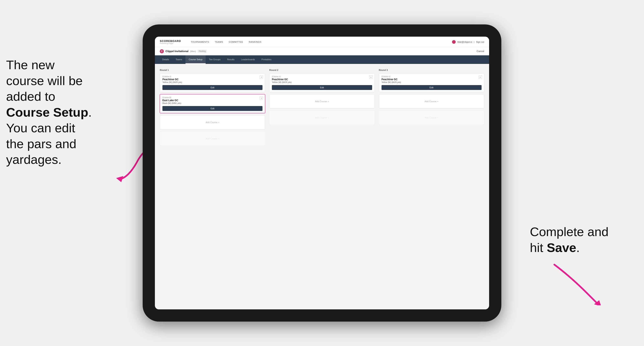 The width and height of the screenshot is (644, 346). Describe the element at coordinates (432, 76) in the screenshot. I see `round3-course-a-badge: (Course A)` at that location.